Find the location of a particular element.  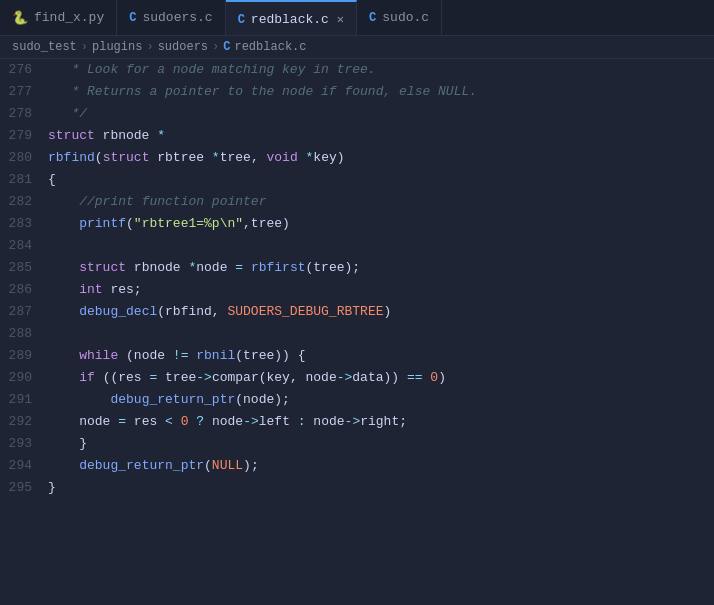

tab-label-redblack: redblack.c is located at coordinates (290, 20).